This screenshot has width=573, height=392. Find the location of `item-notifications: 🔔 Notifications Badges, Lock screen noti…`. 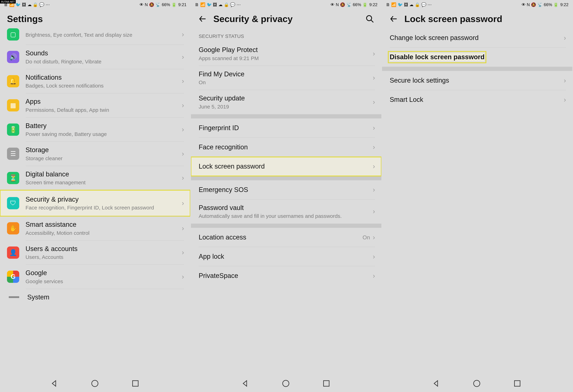

item-notifications: 🔔 Notifications Badges, Lock screen noti… is located at coordinates (95, 81).